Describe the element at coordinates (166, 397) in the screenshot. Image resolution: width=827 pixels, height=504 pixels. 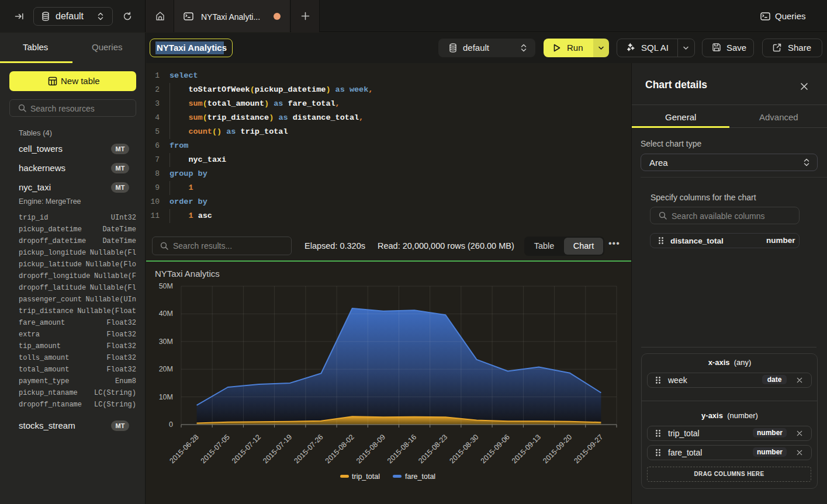
I see `svg-text: 10M` at that location.